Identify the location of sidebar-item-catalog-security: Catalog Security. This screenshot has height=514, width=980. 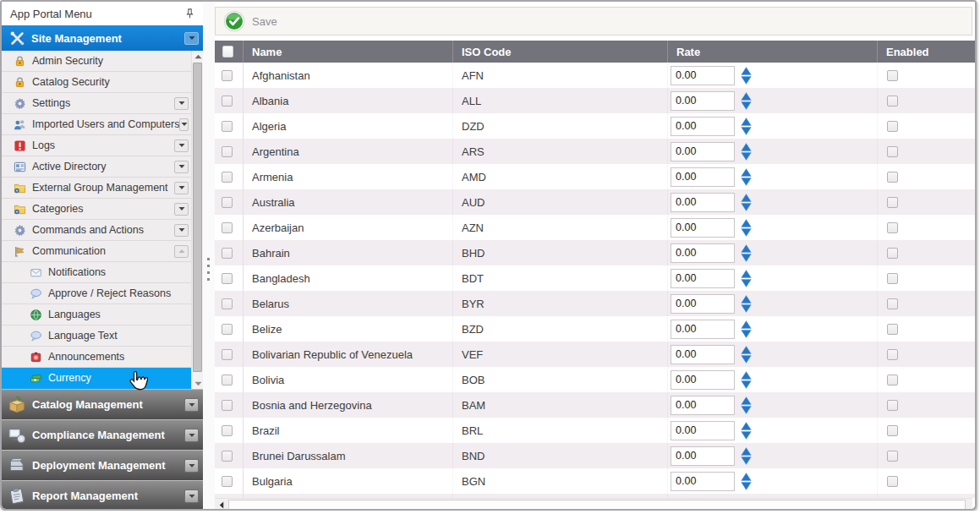
(96, 83).